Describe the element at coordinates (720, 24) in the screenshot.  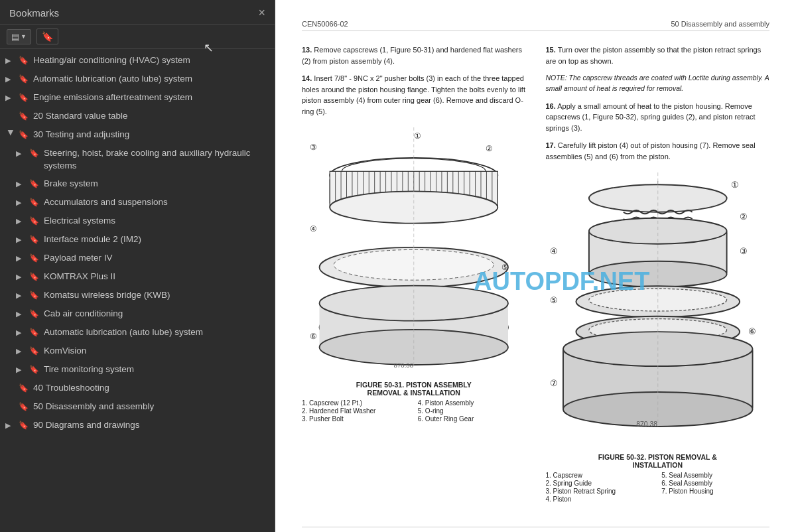
I see `section-title: 50 Disassembly and assembly` at that location.